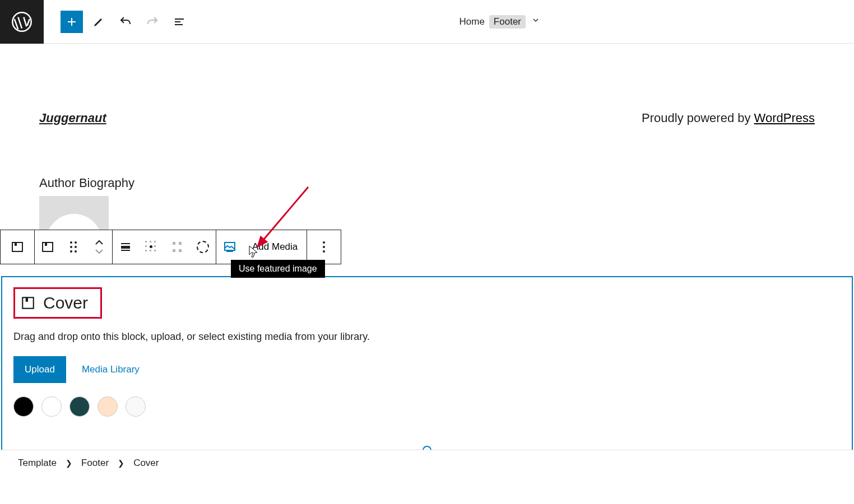  What do you see at coordinates (728, 118) in the screenshot?
I see `powered-by-text: Proudly powered by WordPress` at bounding box center [728, 118].